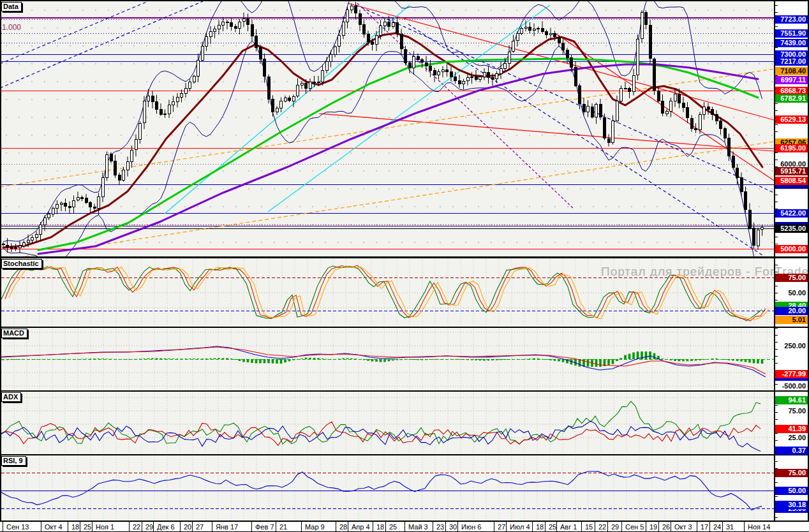  I want to click on price-scale-label: 7217.00, so click(791, 61).